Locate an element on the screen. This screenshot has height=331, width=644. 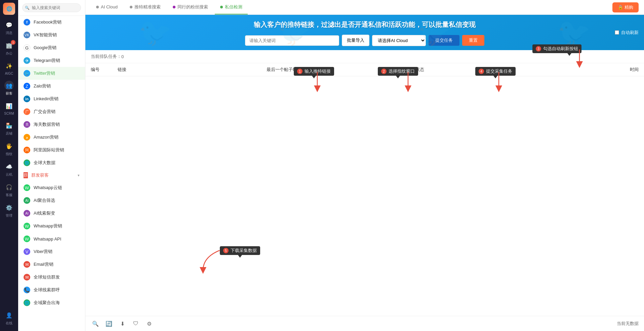
nav-item-amazon: a Amazon营销 is located at coordinates (52, 137).